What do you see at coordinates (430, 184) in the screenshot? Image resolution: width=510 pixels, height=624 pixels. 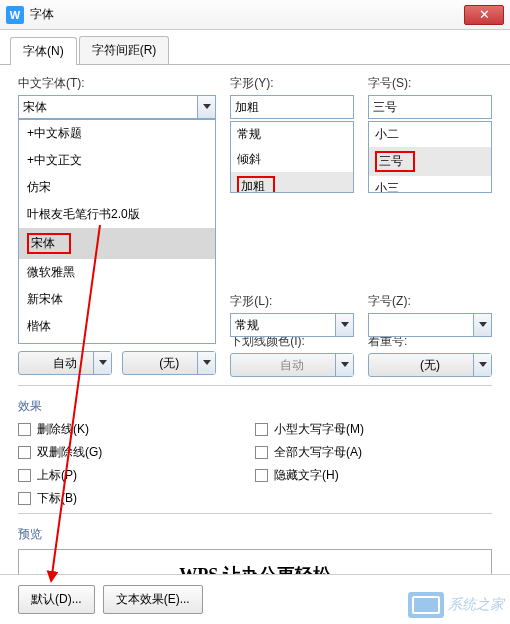 I see `size-option: 小三` at bounding box center [430, 184].